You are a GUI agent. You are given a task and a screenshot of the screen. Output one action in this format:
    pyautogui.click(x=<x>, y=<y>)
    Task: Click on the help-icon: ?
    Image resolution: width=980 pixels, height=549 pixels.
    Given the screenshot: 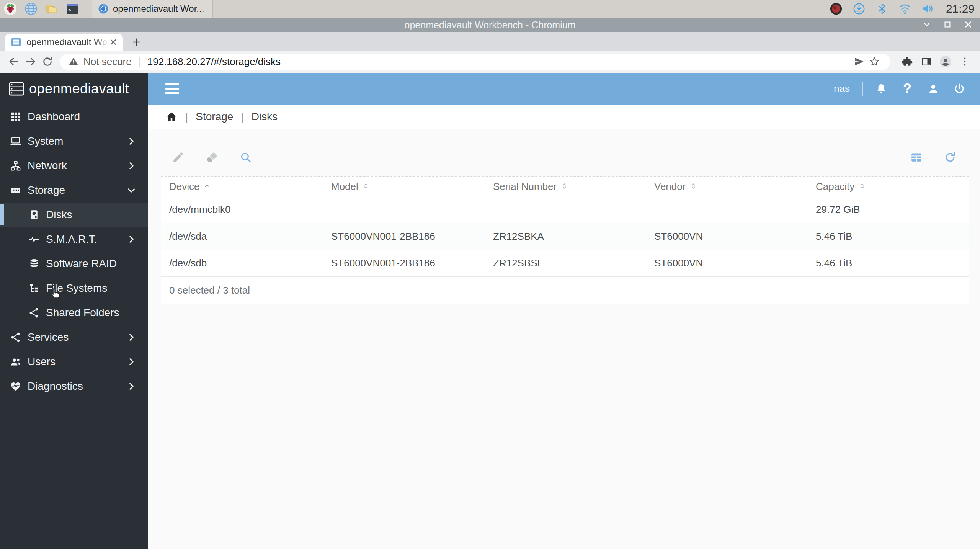 What is the action you would take?
    pyautogui.click(x=907, y=89)
    